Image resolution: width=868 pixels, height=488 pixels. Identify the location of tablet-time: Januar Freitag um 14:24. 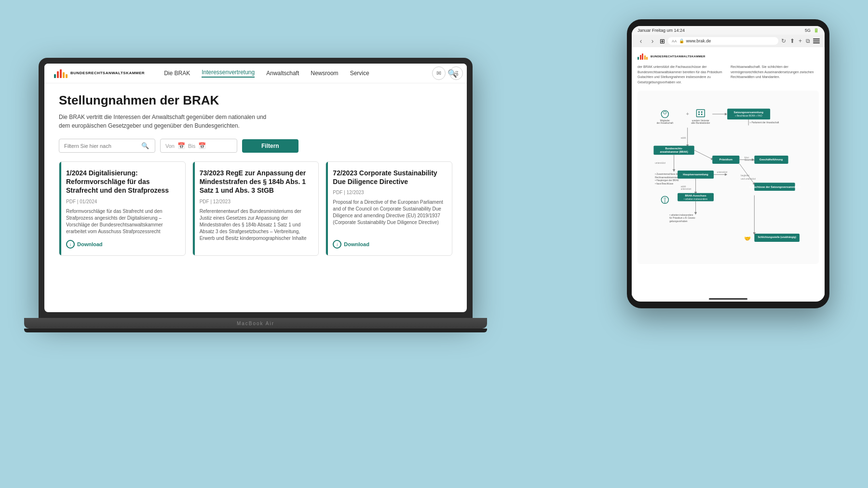
(661, 30).